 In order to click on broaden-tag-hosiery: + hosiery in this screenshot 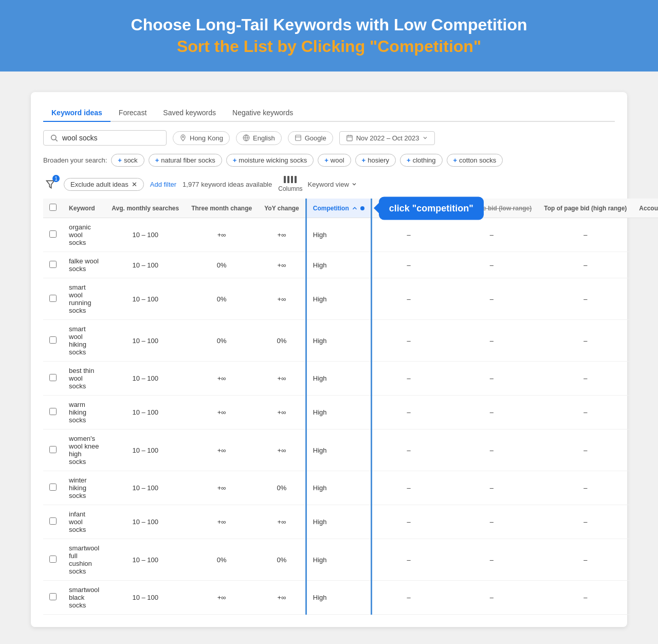, I will do `click(376, 160)`.